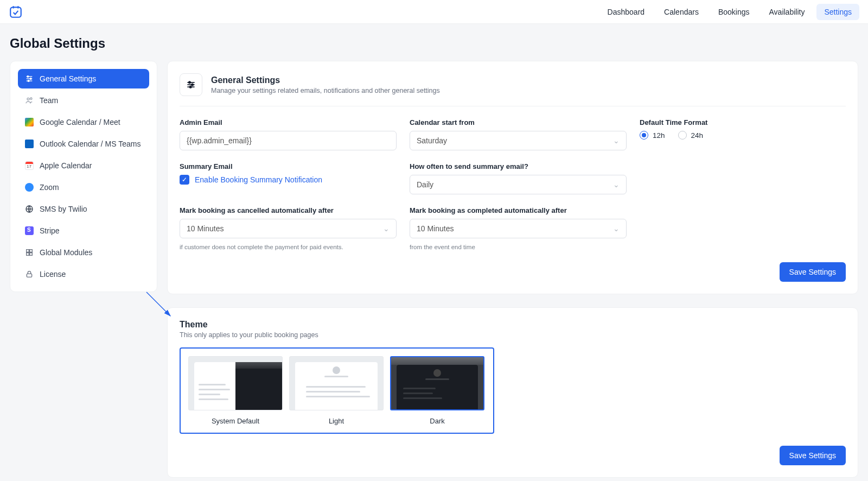 Image resolution: width=868 pixels, height=481 pixels. What do you see at coordinates (29, 231) in the screenshot?
I see `stripe-icon` at bounding box center [29, 231].